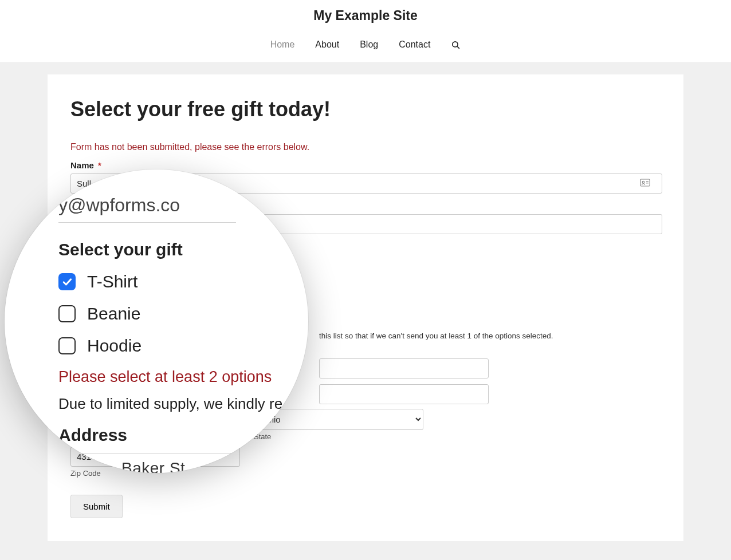 Image resolution: width=731 pixels, height=560 pixels. What do you see at coordinates (645, 184) in the screenshot?
I see `contact-card-icon` at bounding box center [645, 184].